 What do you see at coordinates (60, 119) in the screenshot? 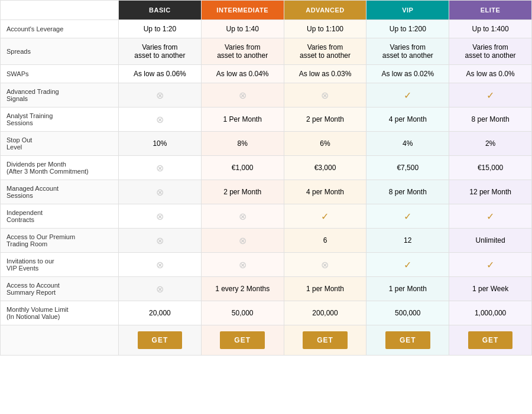
I see `feature-cell: Analyst TrainingSessions` at bounding box center [60, 119].